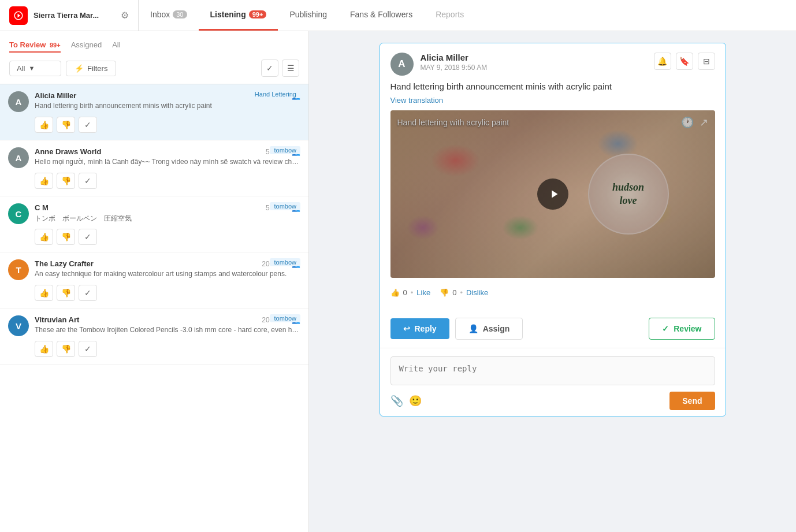  I want to click on card-actions: ↩ Reply 👤 Assign ✓ Review, so click(553, 330).